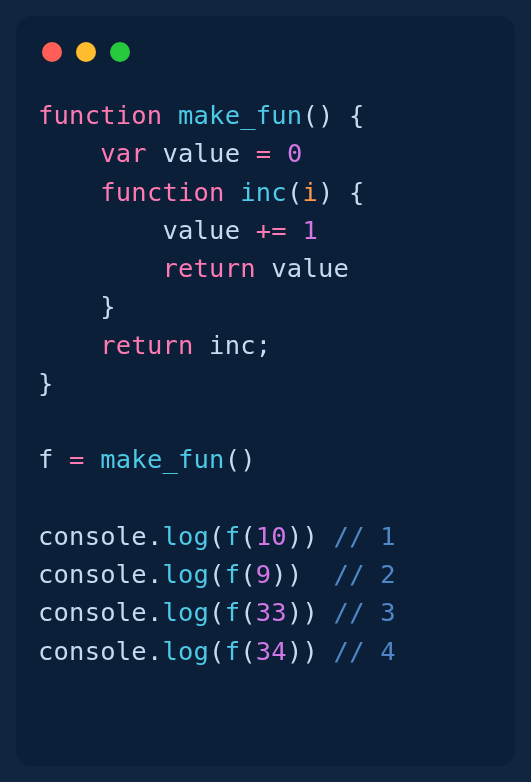  I want to click on code-line: return inc;, so click(154, 345).